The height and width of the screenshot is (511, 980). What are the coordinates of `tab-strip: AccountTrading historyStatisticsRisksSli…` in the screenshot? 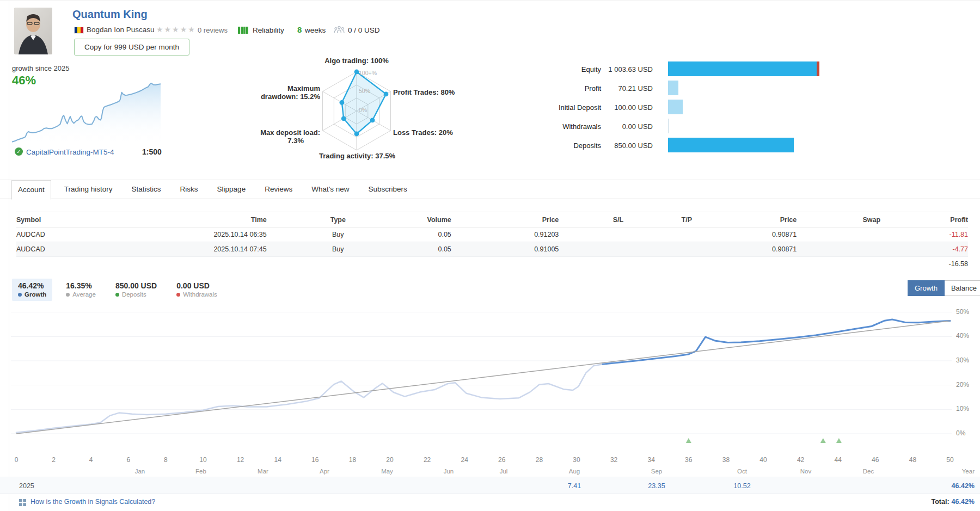 It's located at (490, 189).